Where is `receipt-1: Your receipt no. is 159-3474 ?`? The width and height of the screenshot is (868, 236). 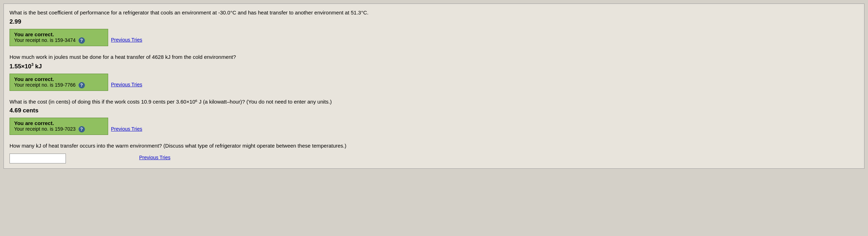 receipt-1: Your receipt no. is 159-3474 ? is located at coordinates (49, 41).